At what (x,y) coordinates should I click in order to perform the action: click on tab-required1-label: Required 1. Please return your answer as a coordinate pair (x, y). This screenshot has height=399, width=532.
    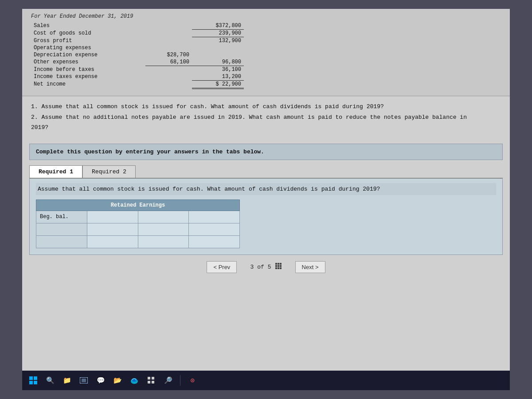
    Looking at the image, I should click on (56, 172).